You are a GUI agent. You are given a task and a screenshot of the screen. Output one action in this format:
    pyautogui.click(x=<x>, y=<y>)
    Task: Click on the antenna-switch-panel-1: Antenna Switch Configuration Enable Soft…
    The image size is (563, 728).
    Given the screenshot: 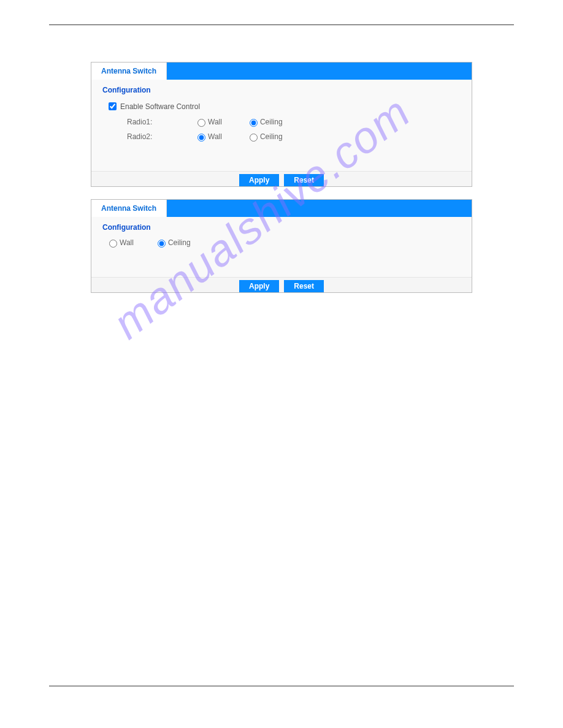 What is the action you would take?
    pyautogui.click(x=282, y=124)
    